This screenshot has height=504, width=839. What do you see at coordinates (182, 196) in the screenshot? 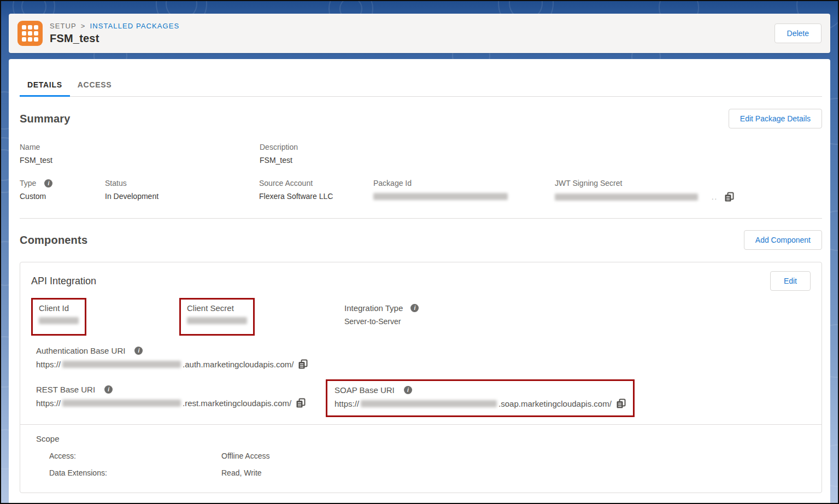
I see `status-value: In Development` at bounding box center [182, 196].